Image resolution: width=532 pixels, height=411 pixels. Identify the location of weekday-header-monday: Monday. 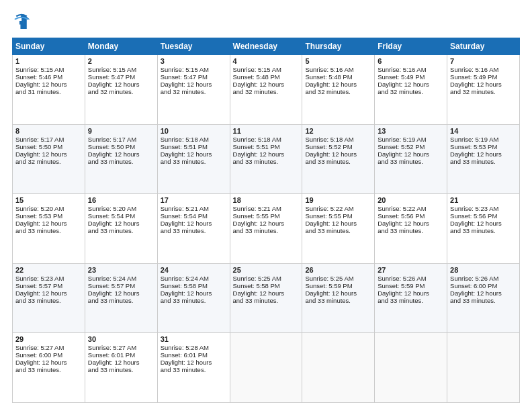
(121, 47).